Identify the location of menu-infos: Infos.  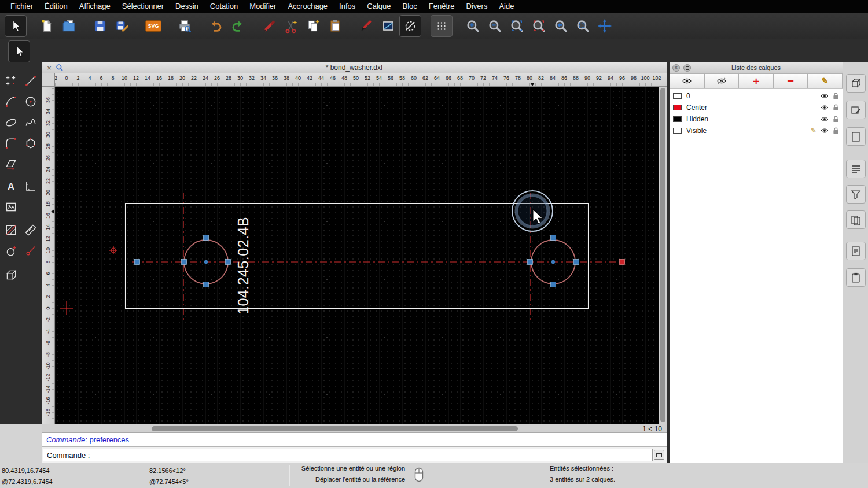
(347, 6).